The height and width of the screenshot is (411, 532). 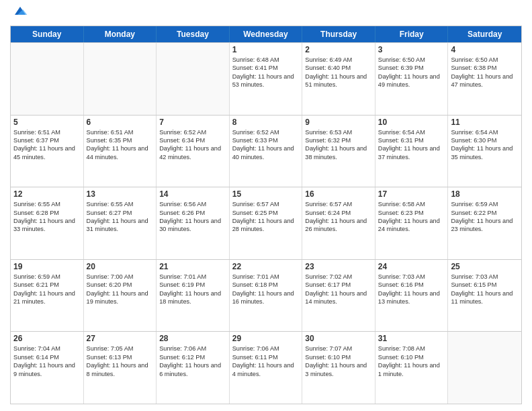 I want to click on calendar-header-row: SundayMondayTuesdayWednesdayThursdayFrid…, so click(x=266, y=34).